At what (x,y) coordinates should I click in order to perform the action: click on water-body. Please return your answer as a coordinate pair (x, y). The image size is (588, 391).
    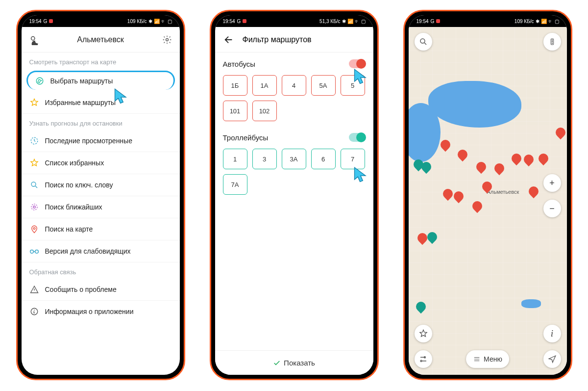
    Looking at the image, I should click on (531, 304).